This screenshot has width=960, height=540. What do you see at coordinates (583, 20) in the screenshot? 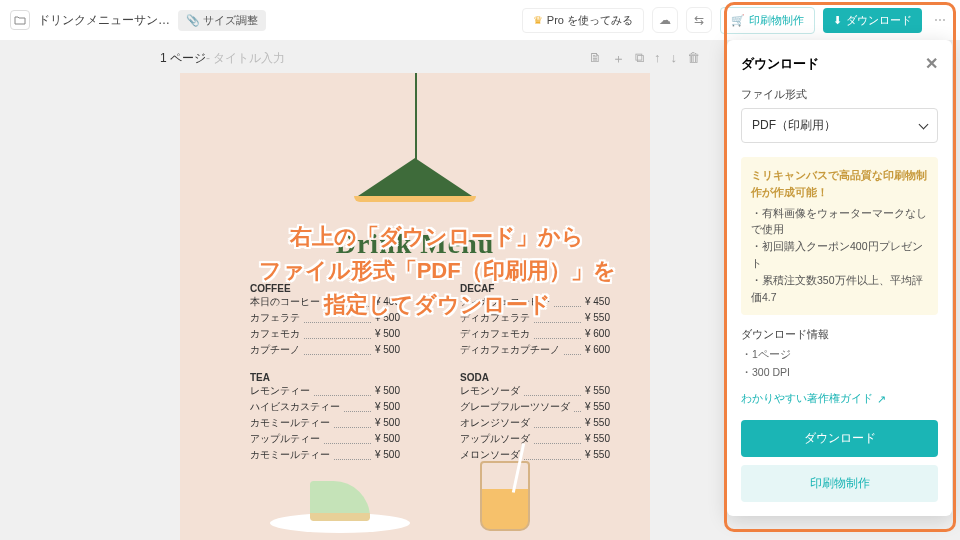
I see `try-pro-button: ♛ Pro を使ってみる` at bounding box center [583, 20].